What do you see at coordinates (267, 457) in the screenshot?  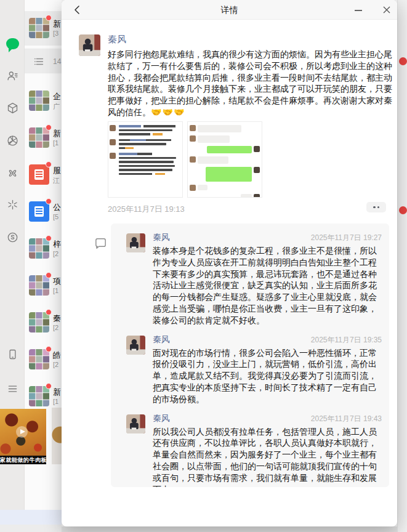 I see `comment-text: 所以我公司人员都没有拉单任务，包括管理人员，施工人员还有供应商，不以拉单评比，各…` at bounding box center [267, 457].